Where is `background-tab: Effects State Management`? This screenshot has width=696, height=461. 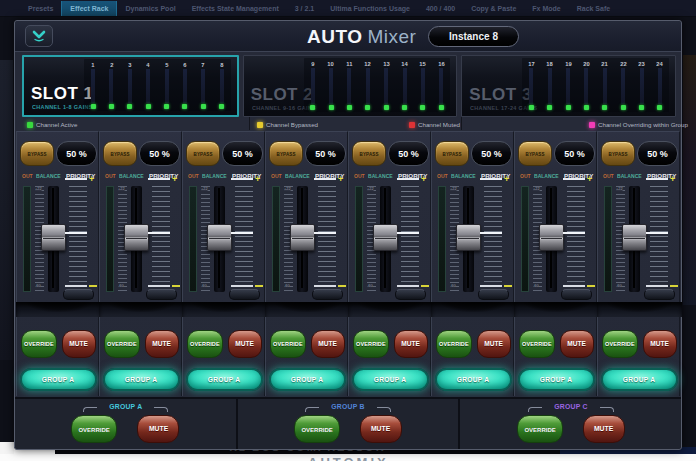
background-tab: Effects State Management is located at coordinates (236, 8).